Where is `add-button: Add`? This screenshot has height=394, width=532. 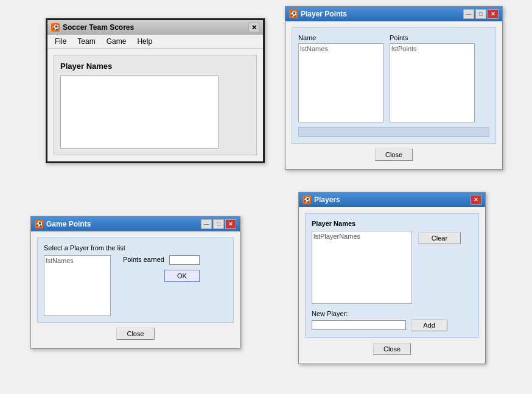
add-button: Add is located at coordinates (429, 325).